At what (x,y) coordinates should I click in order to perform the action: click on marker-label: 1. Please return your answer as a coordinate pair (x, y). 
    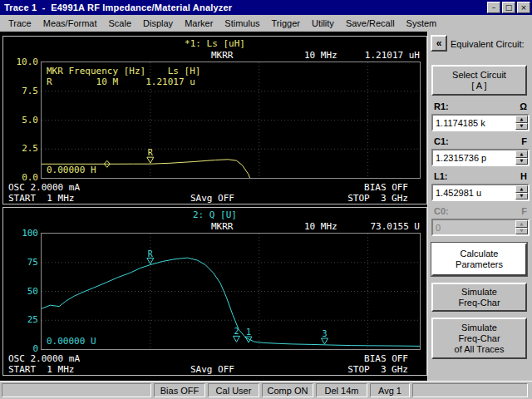
    Looking at the image, I should click on (249, 332).